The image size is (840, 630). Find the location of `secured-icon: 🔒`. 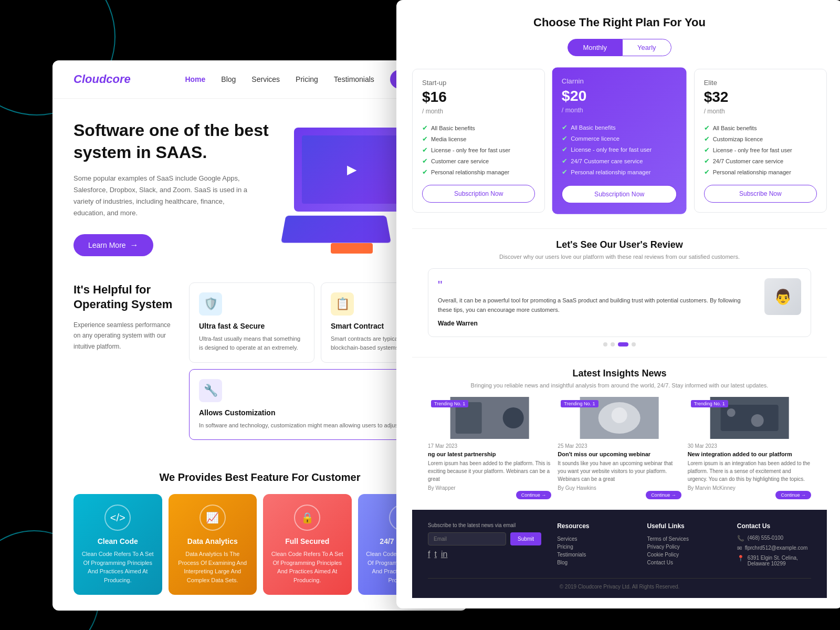

secured-icon: 🔒 is located at coordinates (307, 518).